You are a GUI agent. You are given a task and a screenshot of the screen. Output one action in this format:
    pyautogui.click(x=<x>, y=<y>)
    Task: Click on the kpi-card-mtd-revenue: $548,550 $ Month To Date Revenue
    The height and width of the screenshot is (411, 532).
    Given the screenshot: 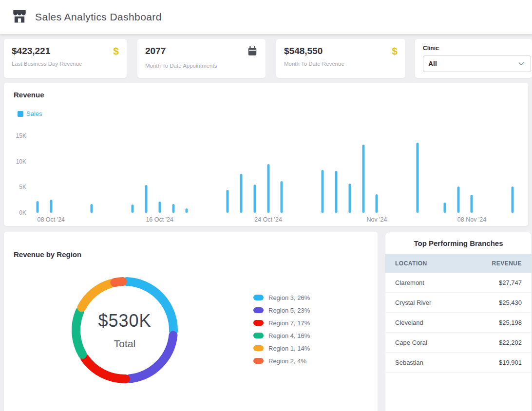 What is the action you would take?
    pyautogui.click(x=341, y=58)
    